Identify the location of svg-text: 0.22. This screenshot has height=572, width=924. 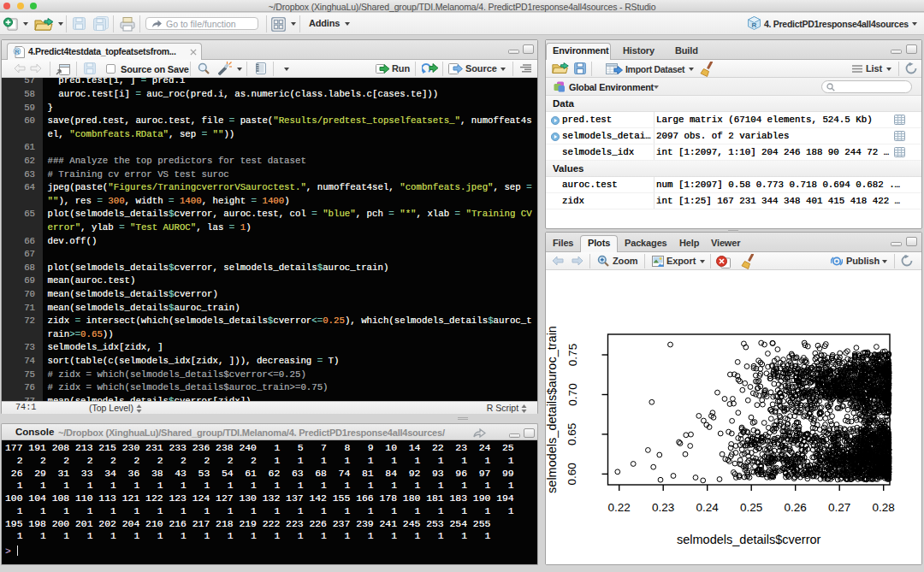
(619, 508).